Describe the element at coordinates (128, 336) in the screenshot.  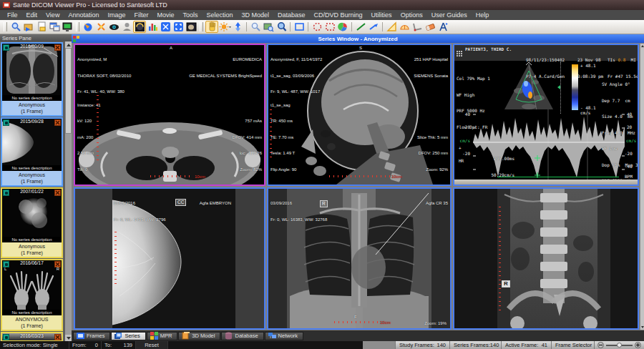
I see `tab-series: Series` at that location.